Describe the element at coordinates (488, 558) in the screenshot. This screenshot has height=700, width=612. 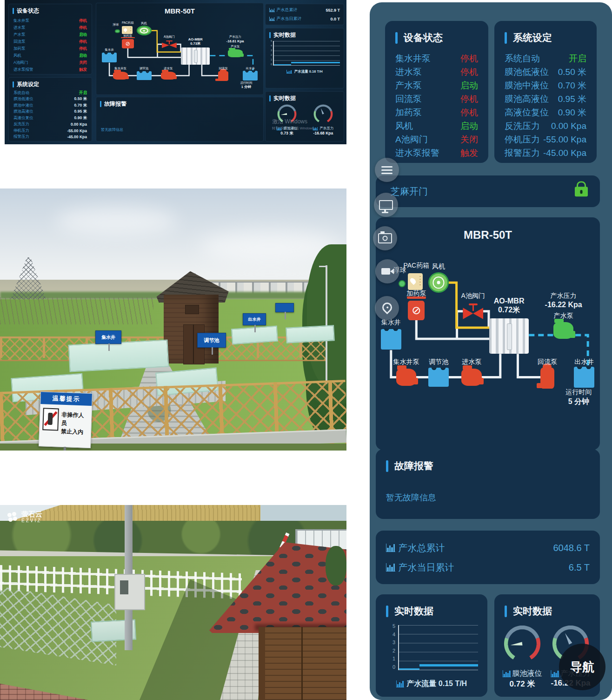
I see `totals-rows: 产水总累计6048.6 T产水当日累计6.5 T` at that location.